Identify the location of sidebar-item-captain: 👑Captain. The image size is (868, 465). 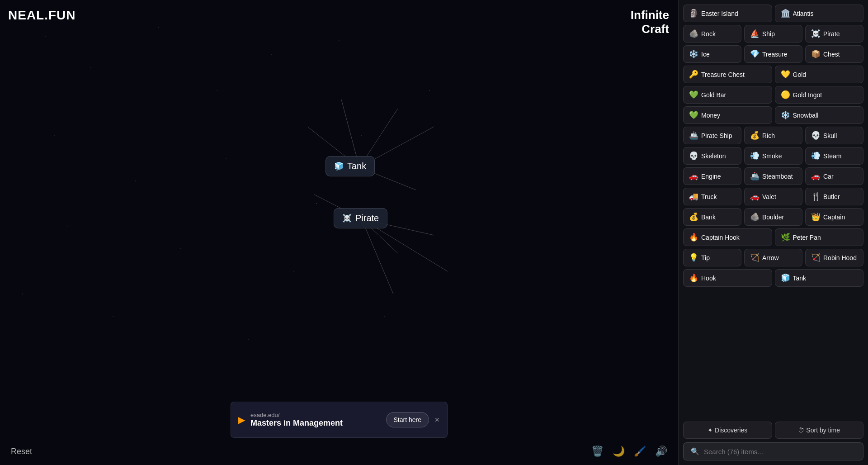
(835, 217).